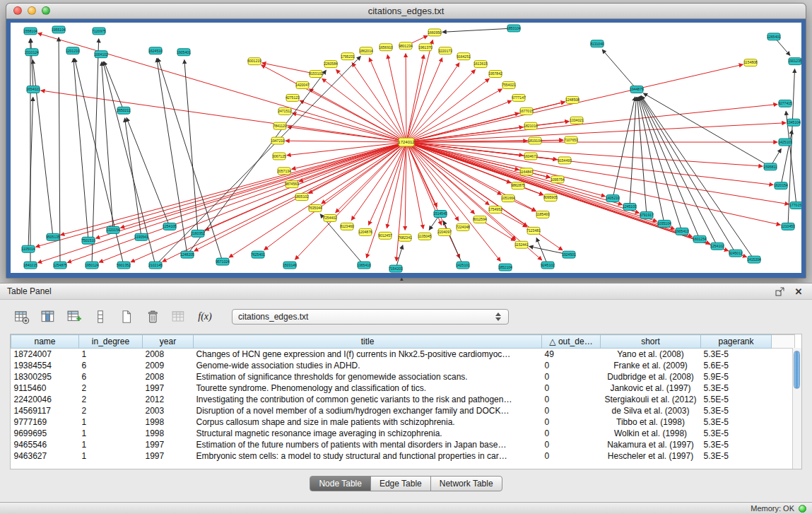  What do you see at coordinates (168, 342) in the screenshot?
I see `column-header: year` at bounding box center [168, 342].